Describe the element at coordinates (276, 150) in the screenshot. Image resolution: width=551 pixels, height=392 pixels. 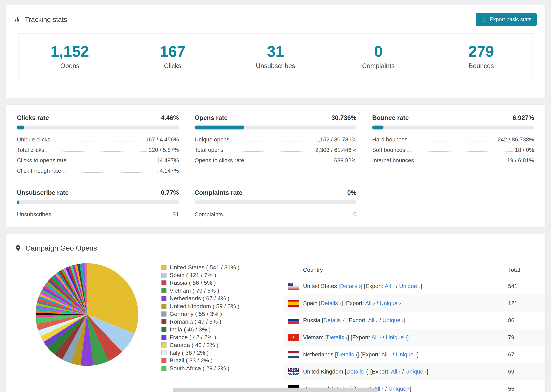
I see `rate-metric-row: Total opens2,303 / 61.446%` at that location.